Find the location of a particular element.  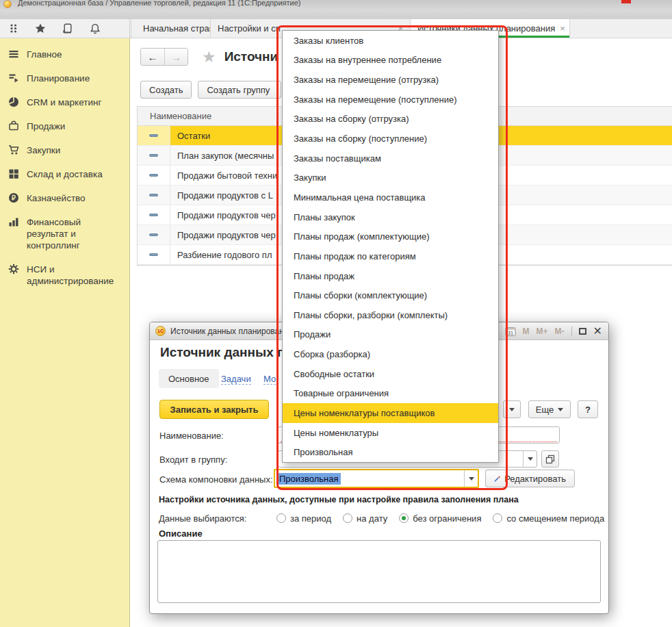

sidebar-item-purchases: Закупки is located at coordinates (64, 151).